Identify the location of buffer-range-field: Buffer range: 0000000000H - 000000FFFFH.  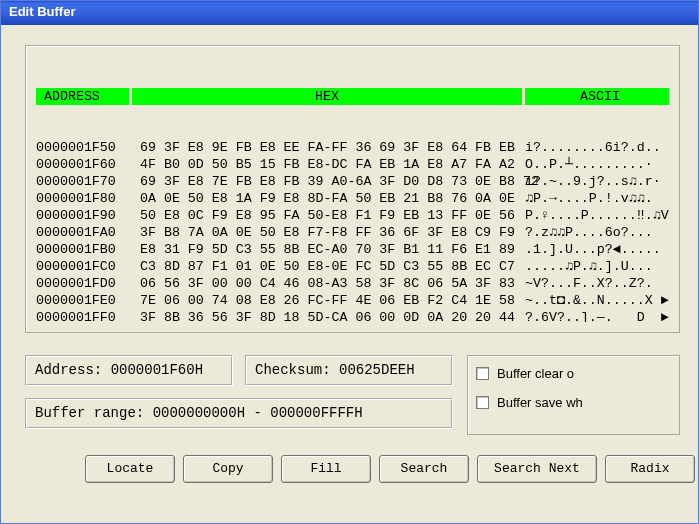
(239, 414).